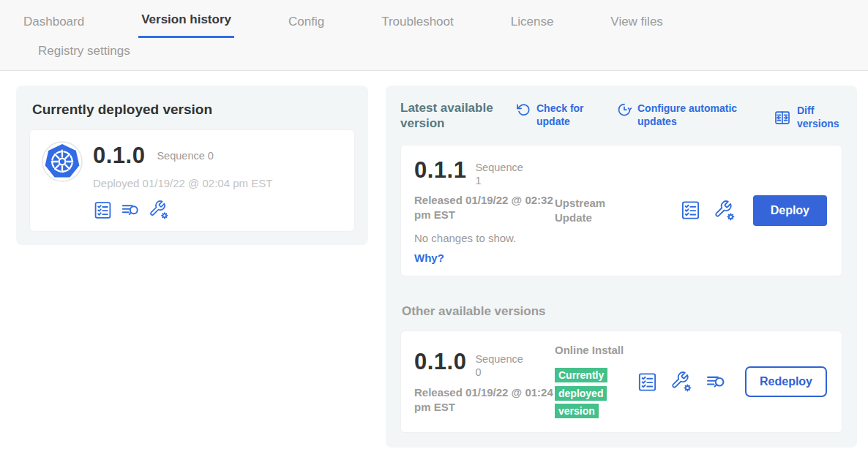 The height and width of the screenshot is (468, 868). Describe the element at coordinates (434, 54) in the screenshot. I see `nav-tabs-row2: Registry settings` at that location.